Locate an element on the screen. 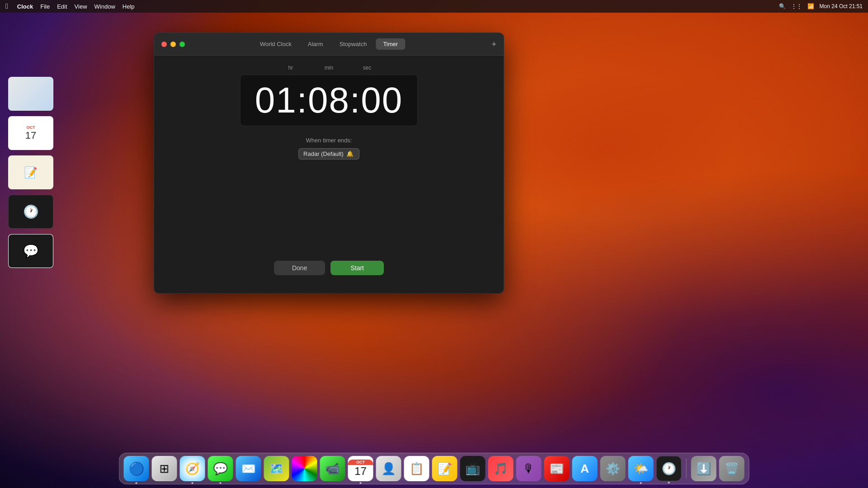 This screenshot has height=488, width=868. dock-weather: 🌤️ is located at coordinates (641, 469).